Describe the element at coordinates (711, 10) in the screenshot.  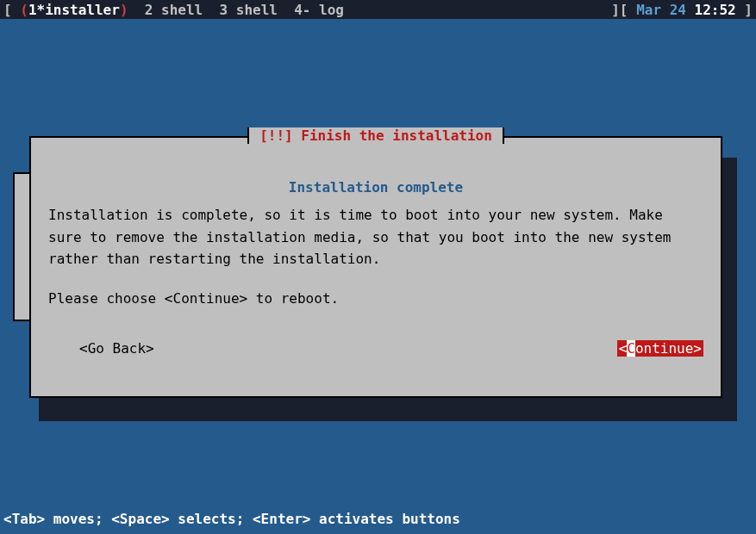
I see `clock-time: 12:52` at that location.